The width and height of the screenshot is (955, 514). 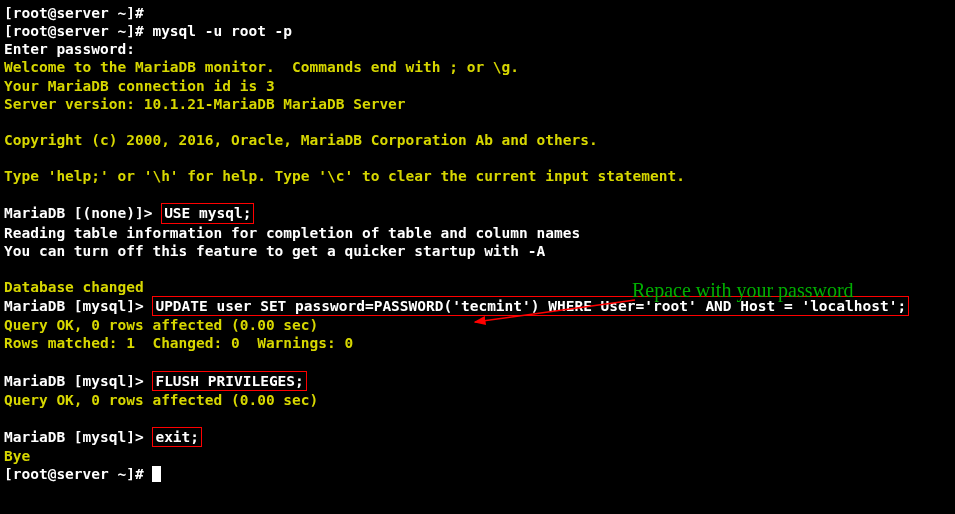 What do you see at coordinates (178, 343) in the screenshot?
I see `output-text: Rows matched: 1 Changed: 0 Warnings: 0` at bounding box center [178, 343].